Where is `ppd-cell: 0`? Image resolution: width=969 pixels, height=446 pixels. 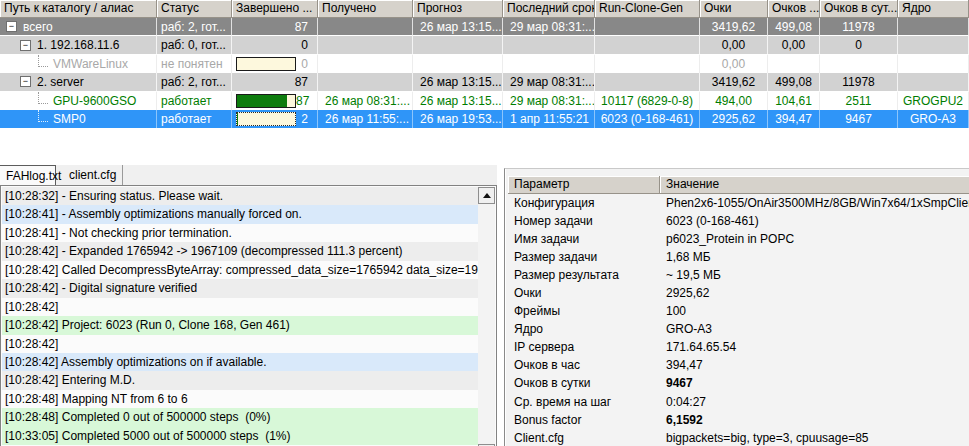 ppd-cell: 0 is located at coordinates (859, 45).